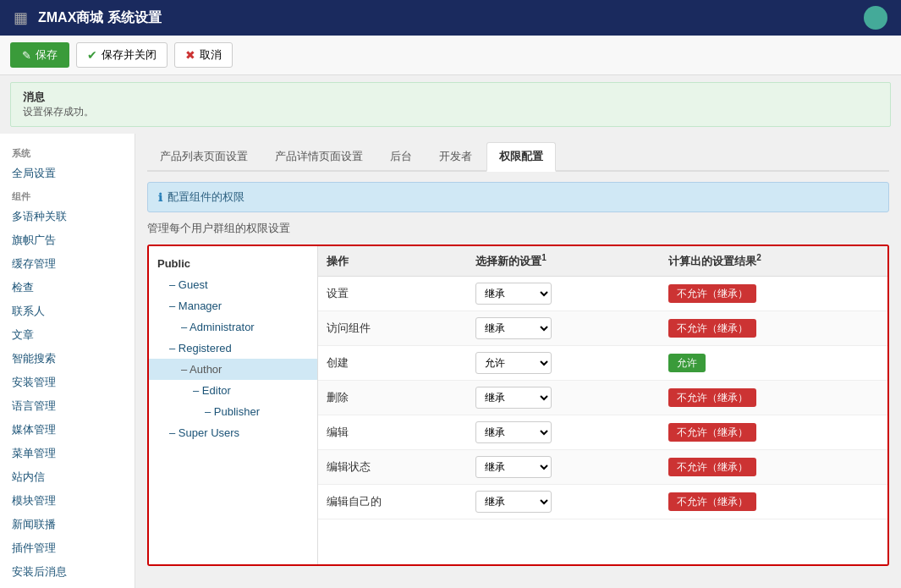 The image size is (901, 588). I want to click on action-cell: 设置, so click(393, 294).